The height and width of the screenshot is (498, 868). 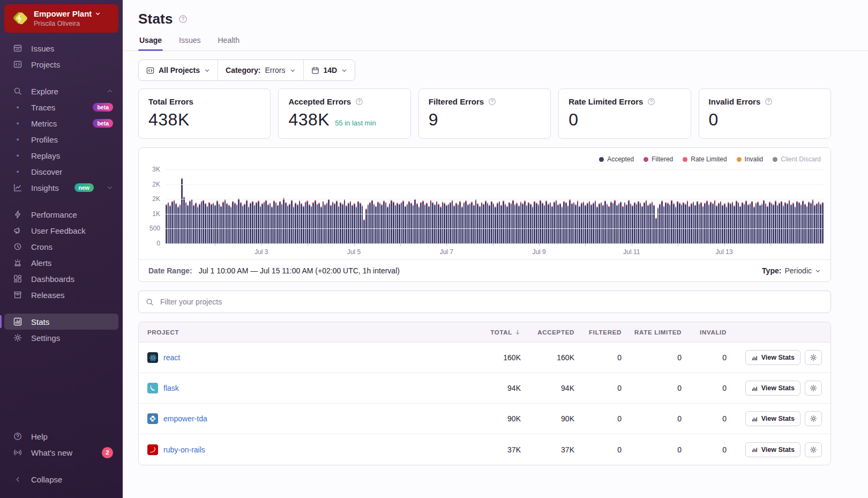 I want to click on column-header-filtered: FILTERED, so click(x=598, y=332).